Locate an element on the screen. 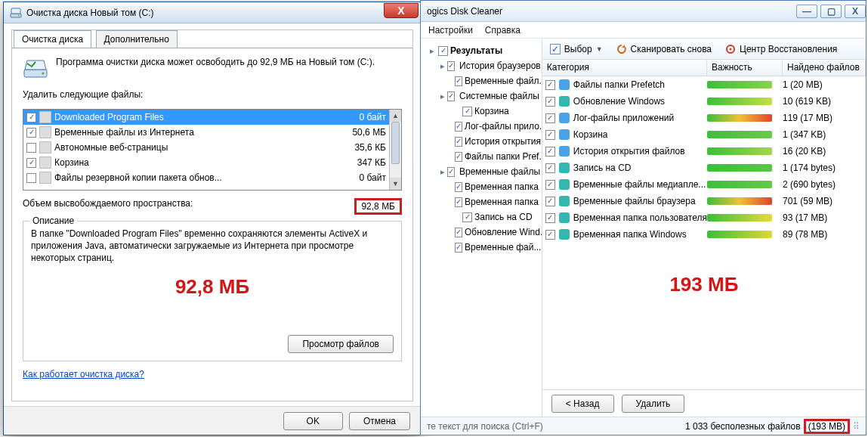  ok-button: OK is located at coordinates (313, 421).